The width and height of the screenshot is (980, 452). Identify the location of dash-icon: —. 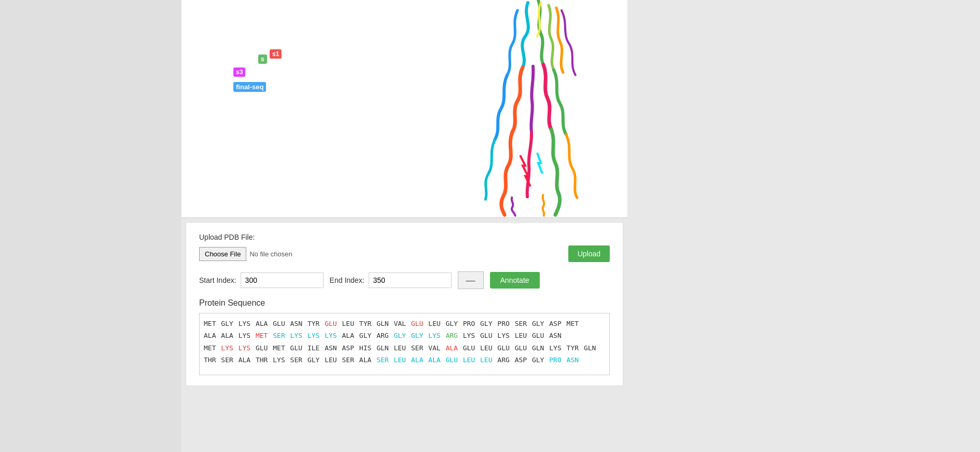
(471, 280).